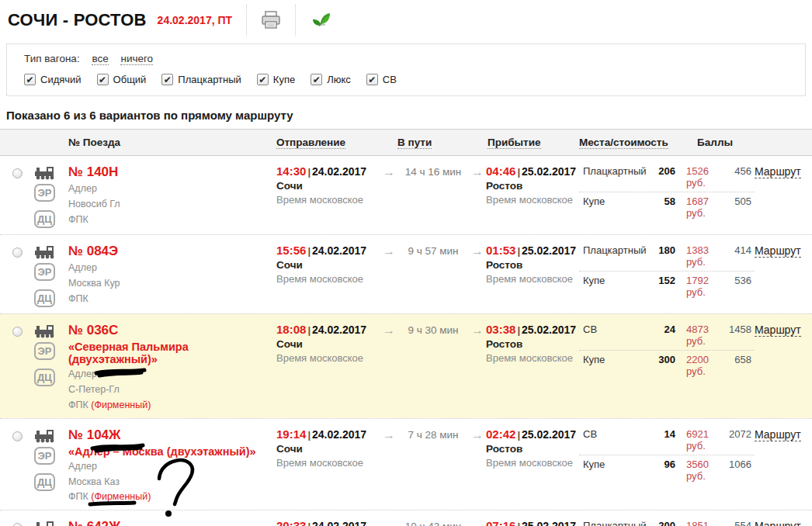 The width and height of the screenshot is (812, 526). What do you see at coordinates (501, 171) in the screenshot?
I see `arrival-time: 04:46` at bounding box center [501, 171].